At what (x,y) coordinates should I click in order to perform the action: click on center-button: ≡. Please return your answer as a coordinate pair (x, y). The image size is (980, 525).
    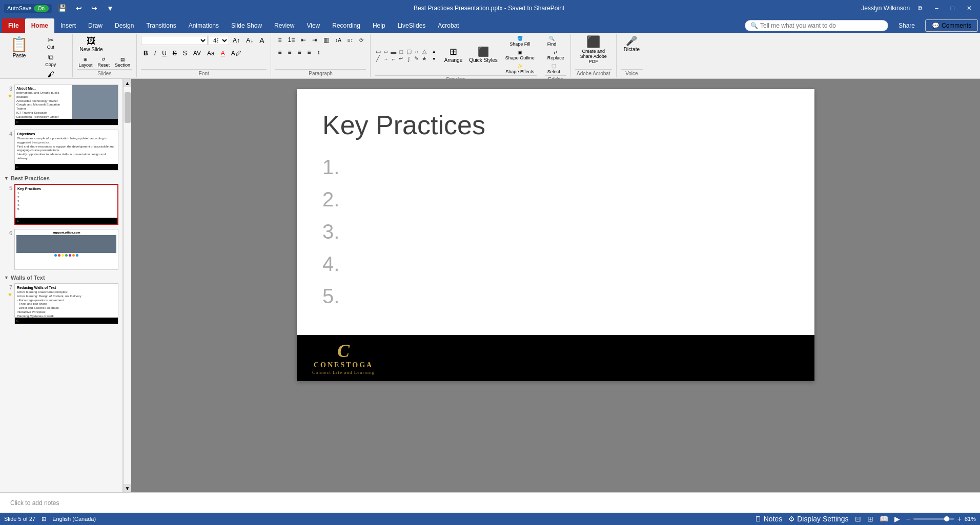
    Looking at the image, I should click on (290, 52).